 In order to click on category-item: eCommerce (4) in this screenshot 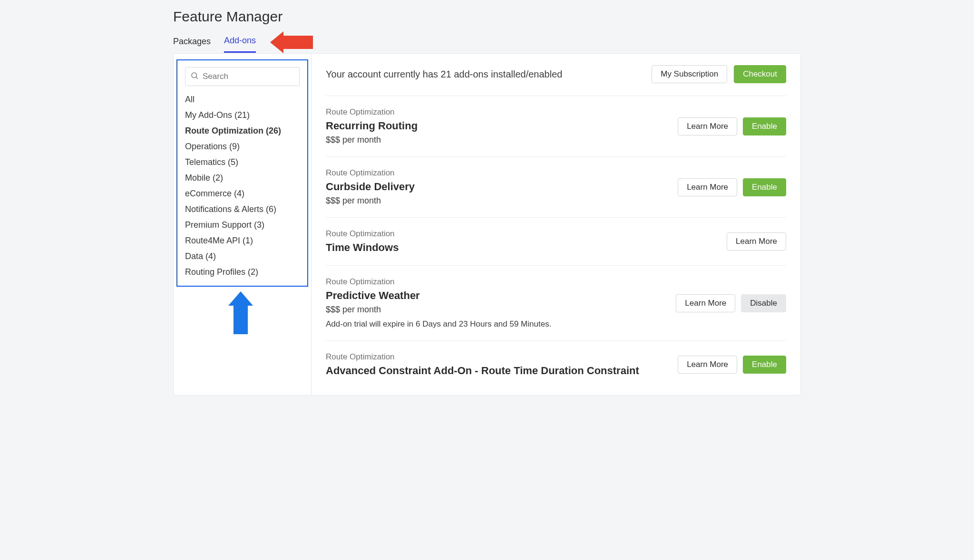, I will do `click(243, 194)`.